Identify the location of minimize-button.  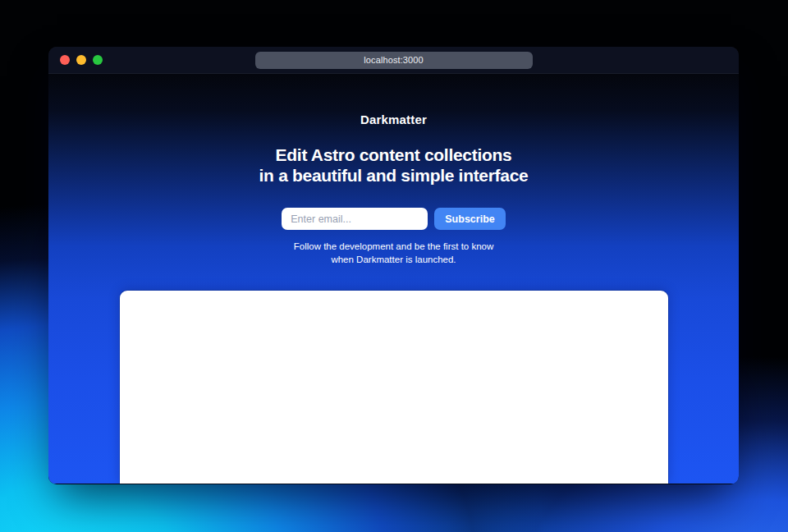
(81, 60).